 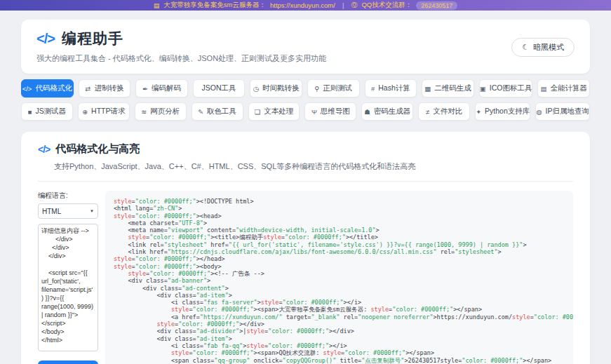 What do you see at coordinates (478, 112) in the screenshot?
I see `python-icon: ✦` at bounding box center [478, 112].